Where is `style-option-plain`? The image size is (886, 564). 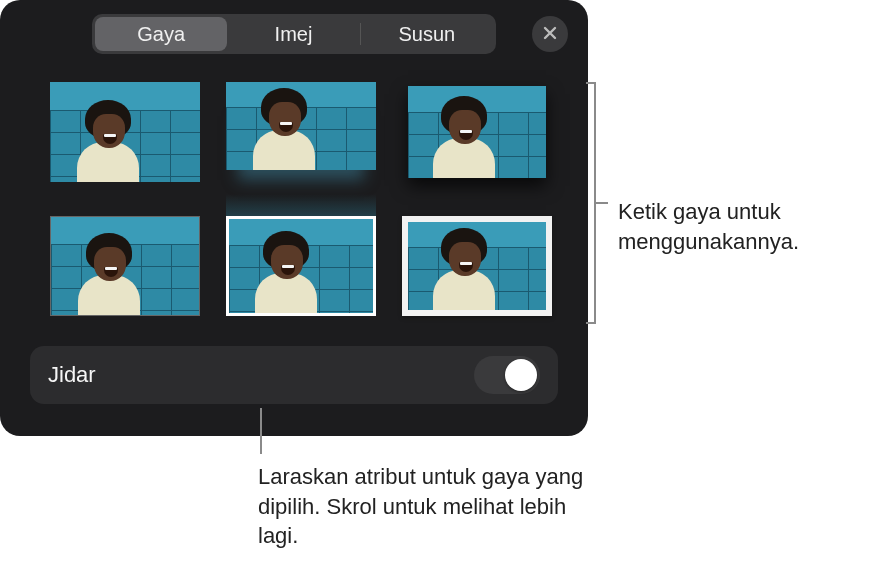 style-option-plain is located at coordinates (125, 132).